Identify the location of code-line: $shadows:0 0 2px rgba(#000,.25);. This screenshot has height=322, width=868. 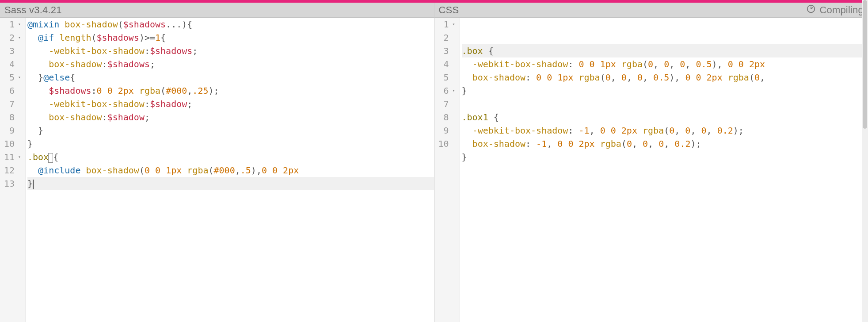
(231, 91).